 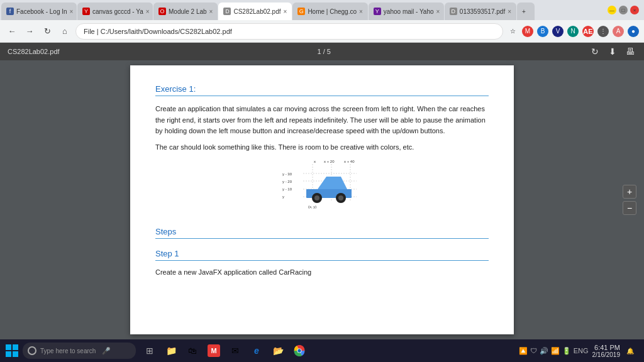 What do you see at coordinates (235, 351) in the screenshot?
I see `mail-icon: ✉` at bounding box center [235, 351].